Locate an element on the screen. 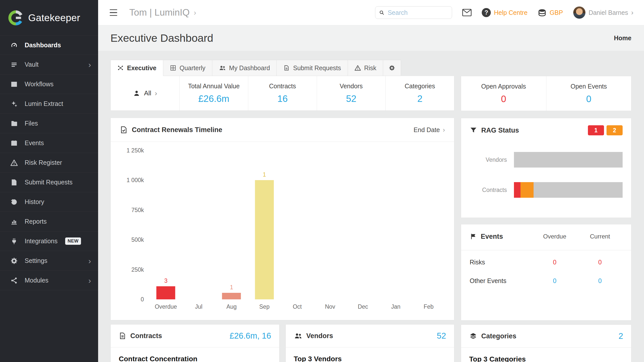 The height and width of the screenshot is (362, 644). chart-bar-overdue is located at coordinates (166, 293).